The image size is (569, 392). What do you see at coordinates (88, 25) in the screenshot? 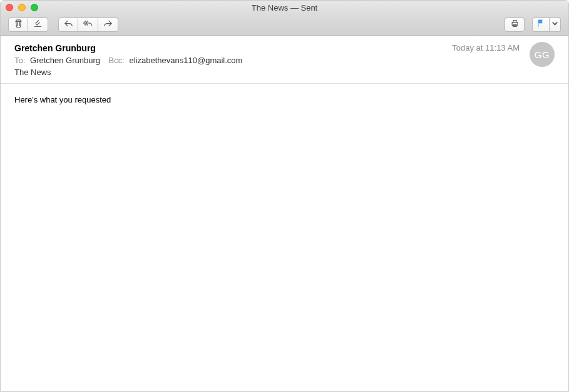
I see `reply-all-button` at bounding box center [88, 25].